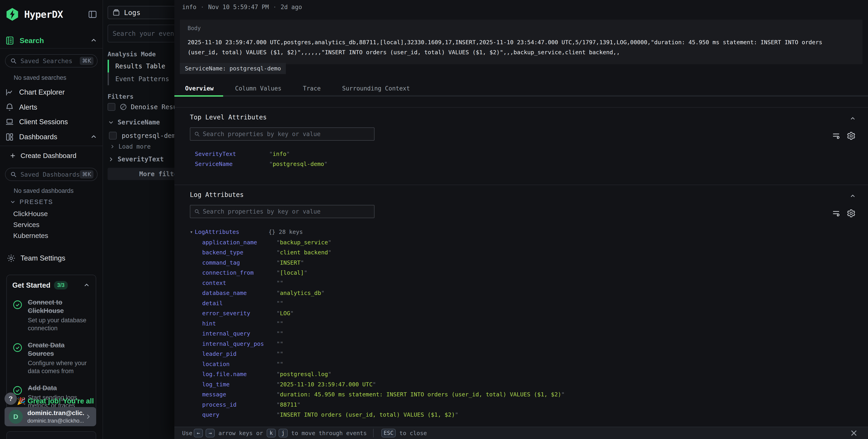 The image size is (868, 439). I want to click on saved-searches-input: Saved Searches ⌘K, so click(51, 61).